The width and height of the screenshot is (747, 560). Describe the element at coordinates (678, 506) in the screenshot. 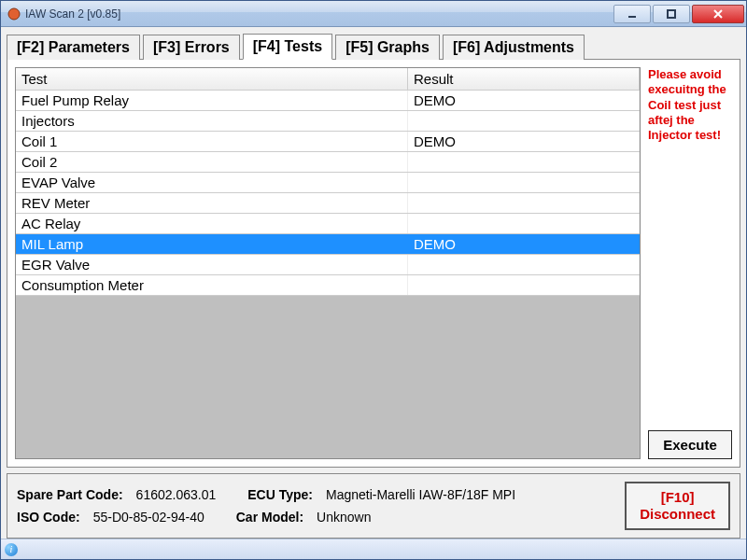

I see `disconnect-button: [F10] Disconnect` at that location.